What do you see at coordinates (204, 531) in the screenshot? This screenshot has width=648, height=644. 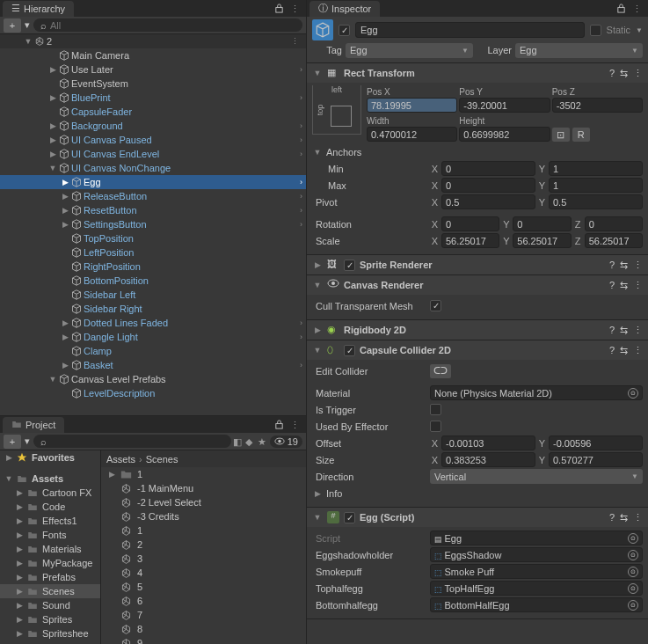 I see `asset-row: 1` at bounding box center [204, 531].